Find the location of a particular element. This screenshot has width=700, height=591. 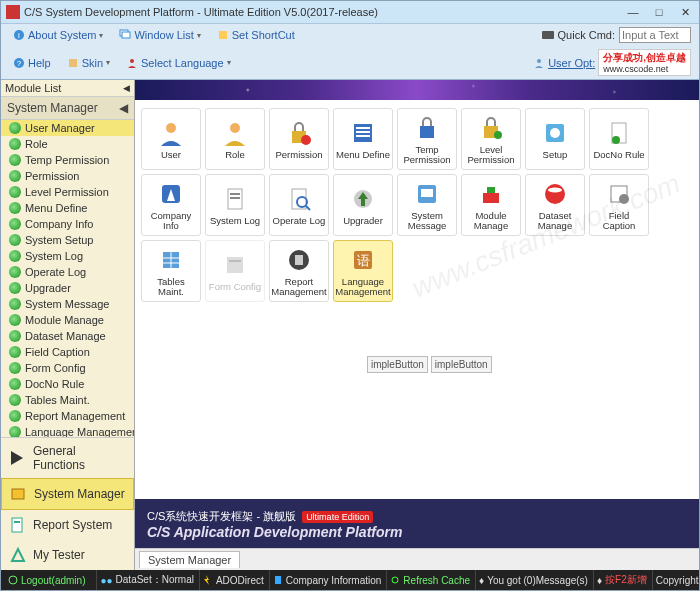

tree-item-system-log: System Log is located at coordinates (68, 256).